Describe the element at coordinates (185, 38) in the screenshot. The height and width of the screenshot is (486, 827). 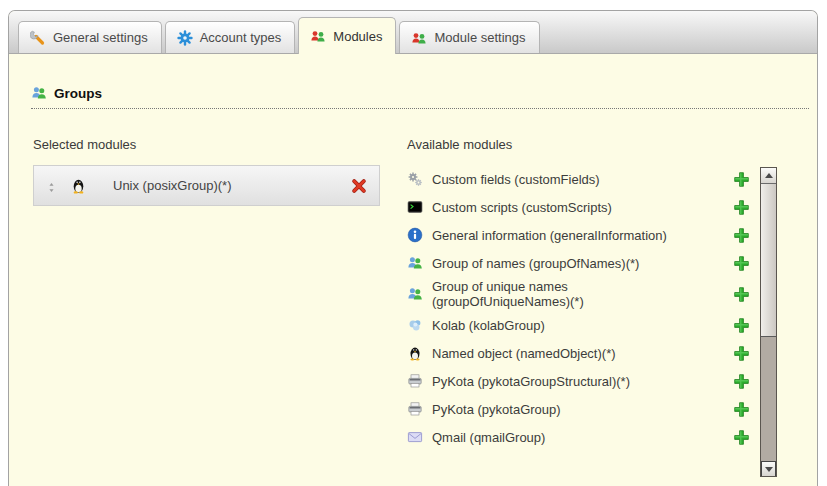
I see `gear-icon` at that location.